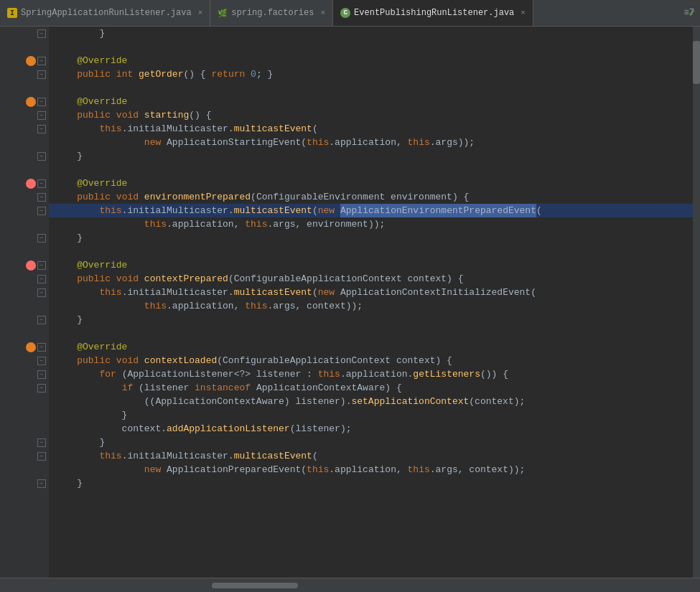  What do you see at coordinates (345, 13) in the screenshot?
I see `java-icon-3: C` at bounding box center [345, 13].